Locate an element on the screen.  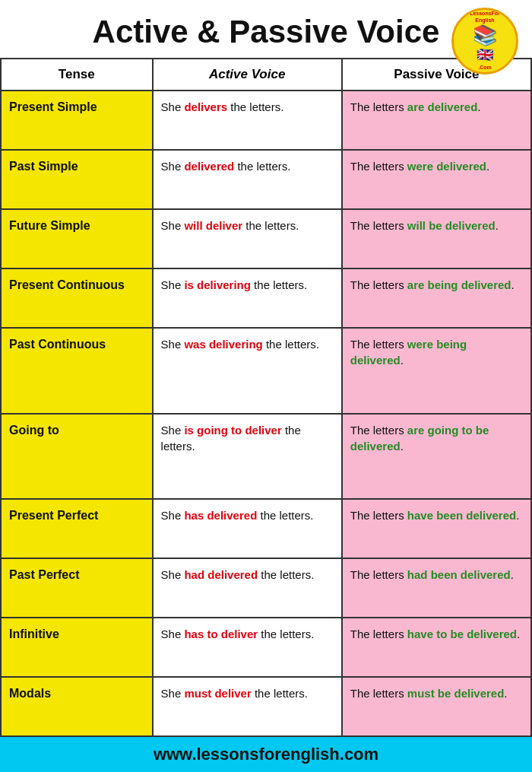
logo-flag-icon: 🇬🇧 is located at coordinates (485, 56).